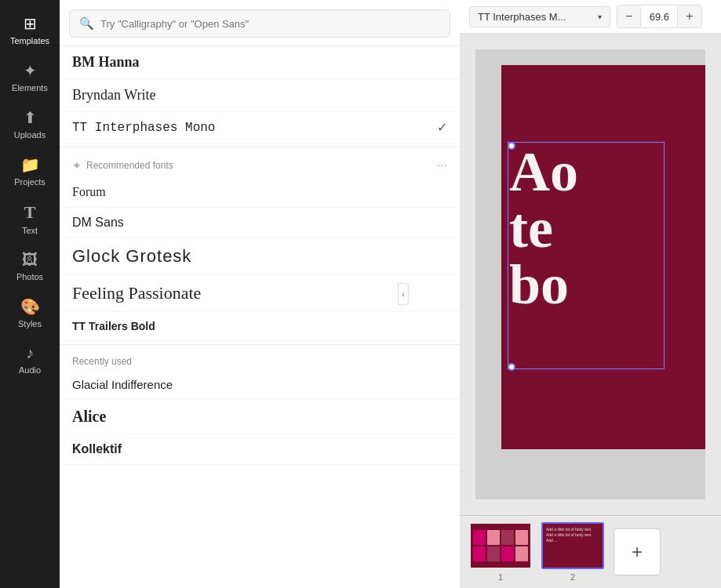 The image size is (721, 588). Describe the element at coordinates (30, 313) in the screenshot. I see `sidebar-item-styles: 🎨 Styles` at that location.